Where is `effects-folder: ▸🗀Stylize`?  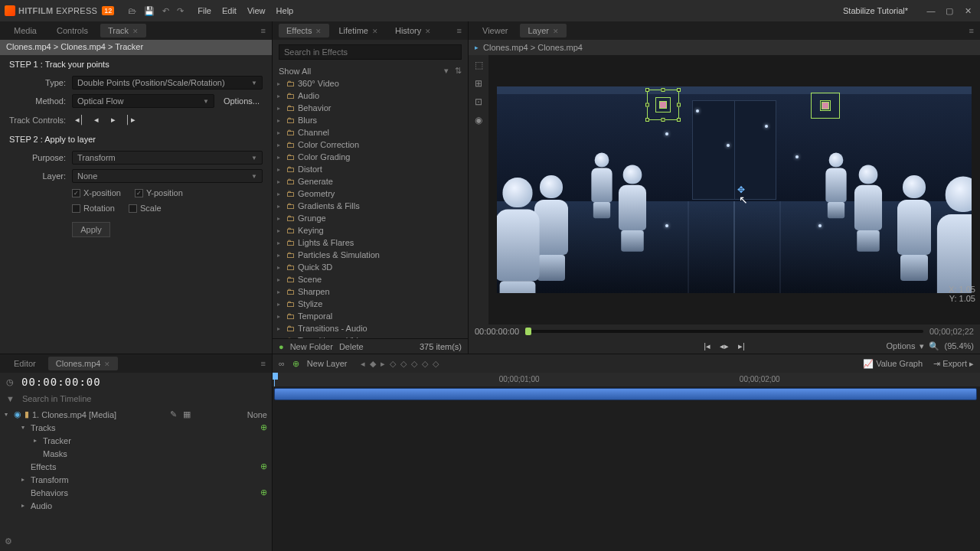 effects-folder: ▸🗀Stylize is located at coordinates (371, 304).